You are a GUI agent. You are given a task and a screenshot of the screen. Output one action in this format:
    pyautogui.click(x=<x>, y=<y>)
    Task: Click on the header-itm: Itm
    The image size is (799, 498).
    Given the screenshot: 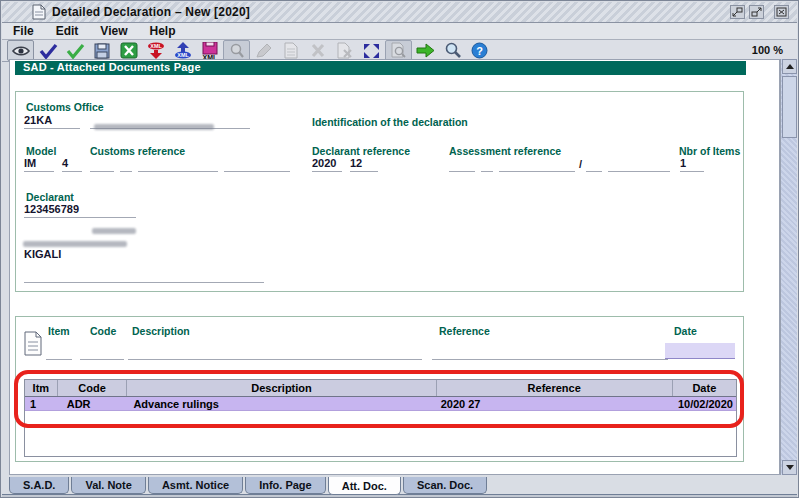 What is the action you would take?
    pyautogui.click(x=42, y=388)
    